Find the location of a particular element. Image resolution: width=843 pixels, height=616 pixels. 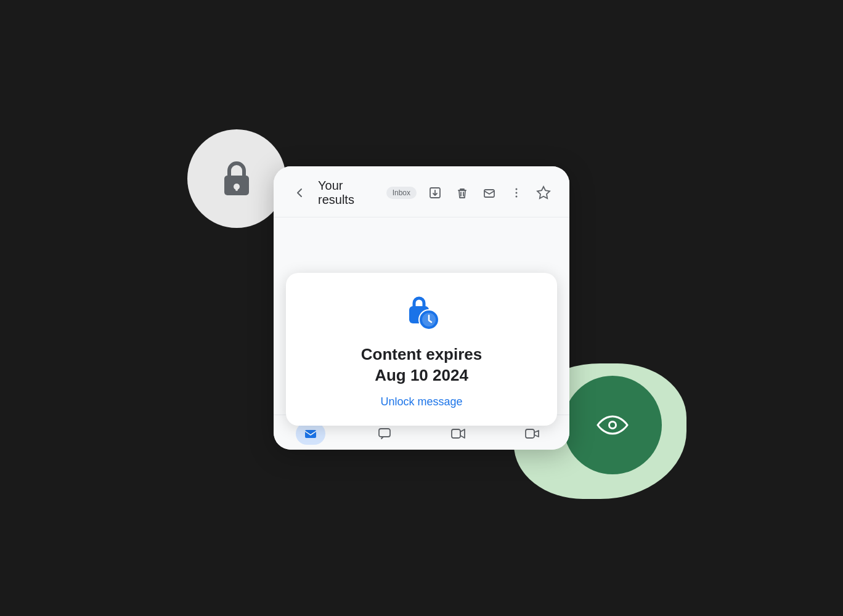

email-header: Your results Inbox is located at coordinates (422, 192).